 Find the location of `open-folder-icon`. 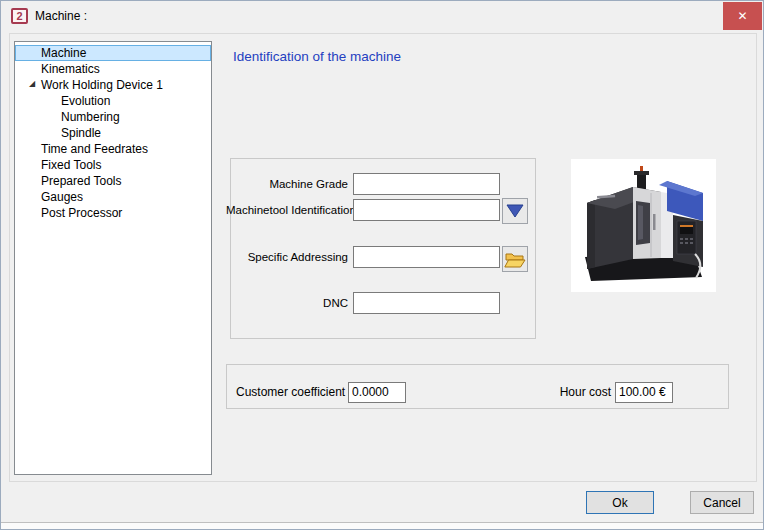

open-folder-icon is located at coordinates (515, 259).